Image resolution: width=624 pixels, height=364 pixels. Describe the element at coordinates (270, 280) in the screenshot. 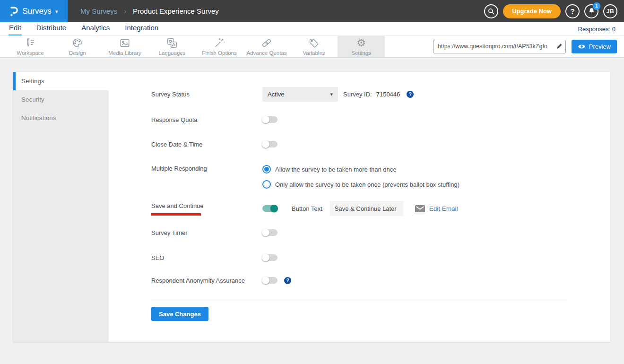

I see `respondent-anonymity-toggle` at that location.